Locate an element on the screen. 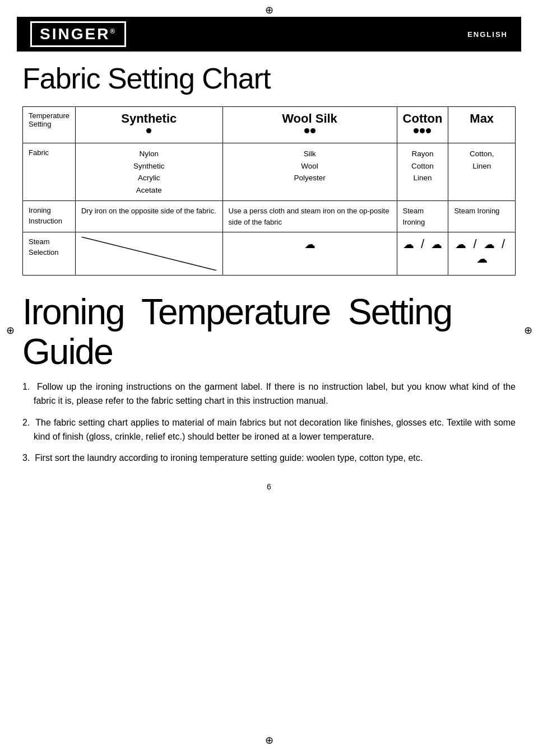  page-number: 6 is located at coordinates (269, 492).